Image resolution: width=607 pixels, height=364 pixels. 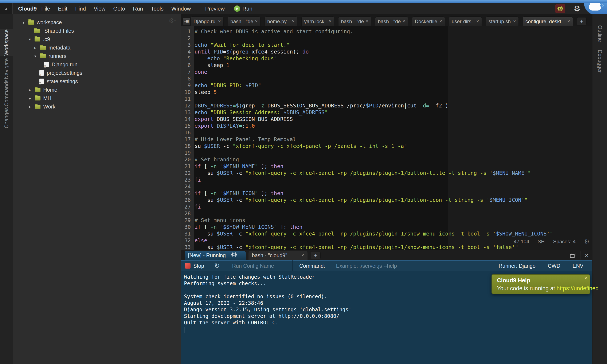 I want to click on menu-run: Run, so click(x=138, y=9).